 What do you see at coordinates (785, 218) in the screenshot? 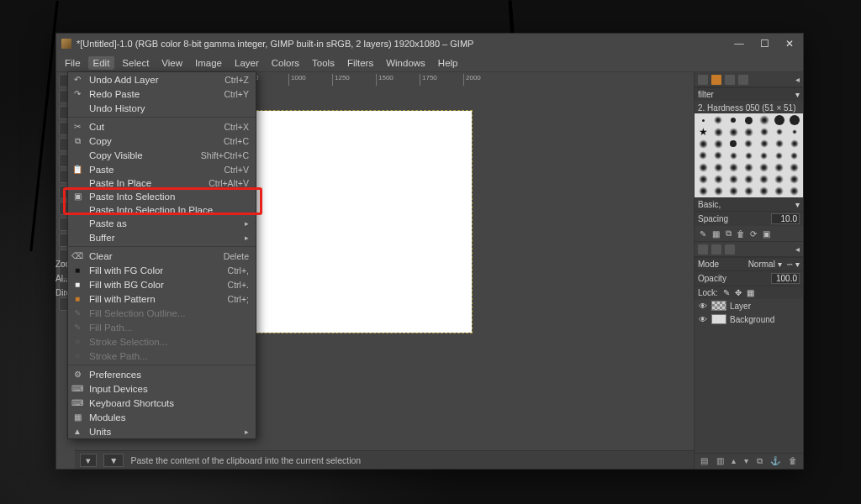
I see `spacing-input` at bounding box center [785, 218].